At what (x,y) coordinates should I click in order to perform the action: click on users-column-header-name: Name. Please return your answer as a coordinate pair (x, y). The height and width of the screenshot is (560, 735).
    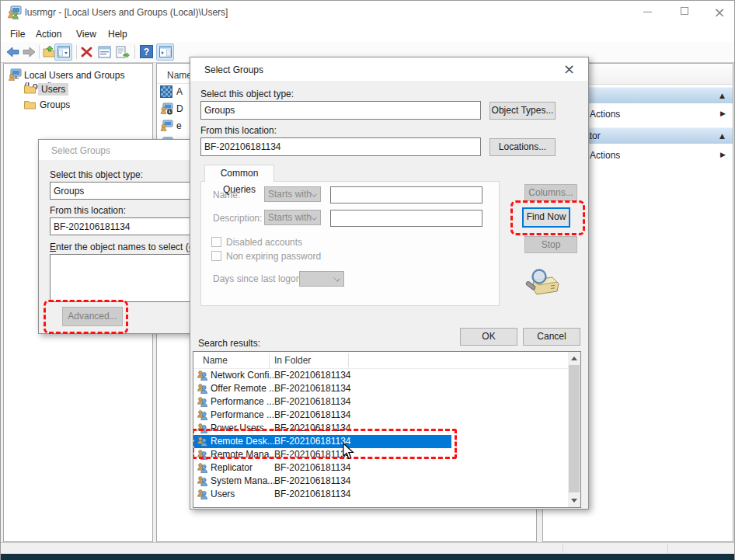
    Looking at the image, I should click on (179, 75).